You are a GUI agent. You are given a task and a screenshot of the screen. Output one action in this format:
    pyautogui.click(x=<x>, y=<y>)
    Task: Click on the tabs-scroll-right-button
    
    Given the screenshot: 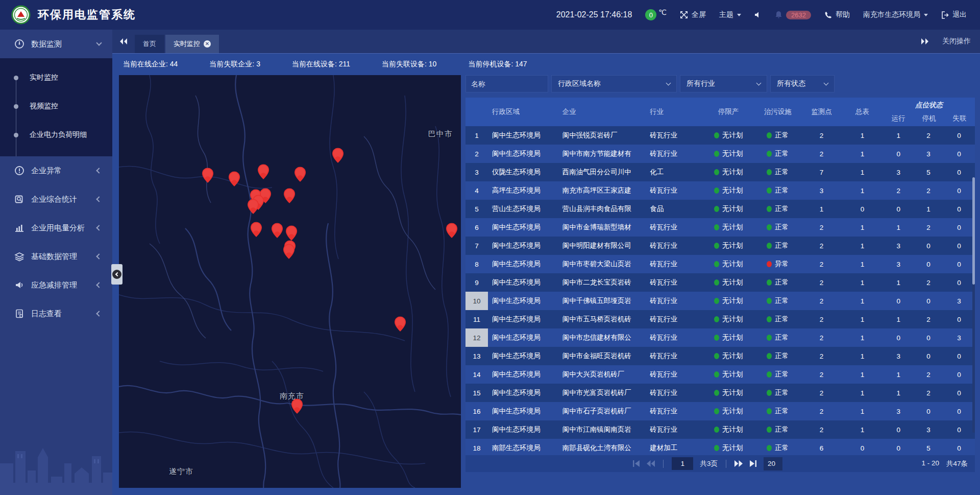 What is the action you would take?
    pyautogui.click(x=925, y=41)
    